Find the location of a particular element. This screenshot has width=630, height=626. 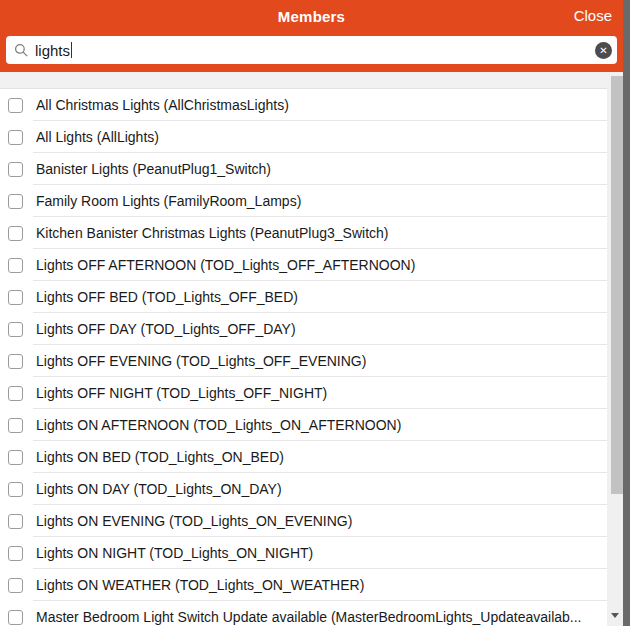

member-label: Lights ON EVENING (TOD_Lights_ON_EVENING… is located at coordinates (194, 521).